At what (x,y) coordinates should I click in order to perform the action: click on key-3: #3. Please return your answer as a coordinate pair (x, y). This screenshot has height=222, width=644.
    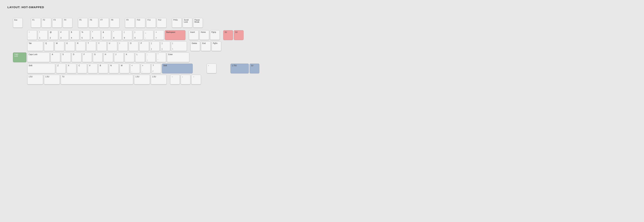
    Looking at the image, I should click on (64, 35).